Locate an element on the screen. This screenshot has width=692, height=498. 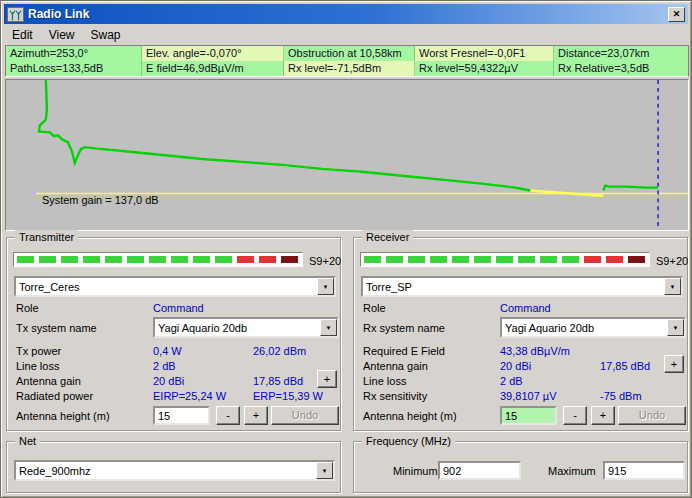
window-title: Radio Link is located at coordinates (348, 14).